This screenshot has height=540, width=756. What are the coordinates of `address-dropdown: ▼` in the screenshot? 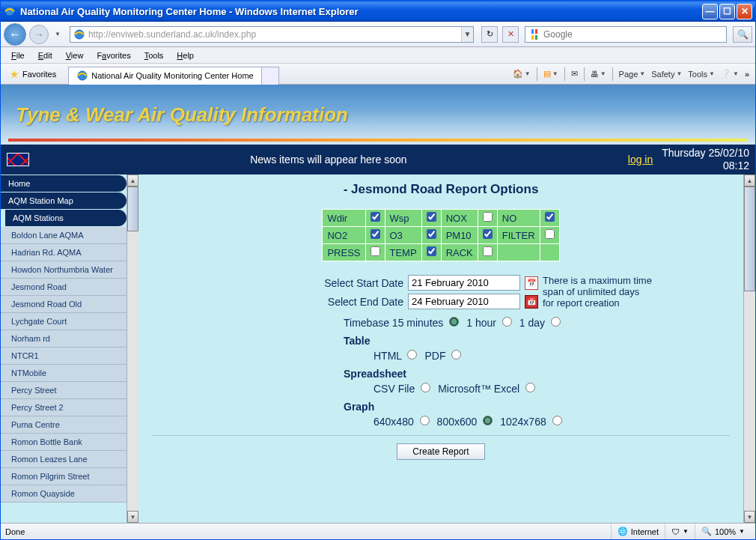 It's located at (467, 34).